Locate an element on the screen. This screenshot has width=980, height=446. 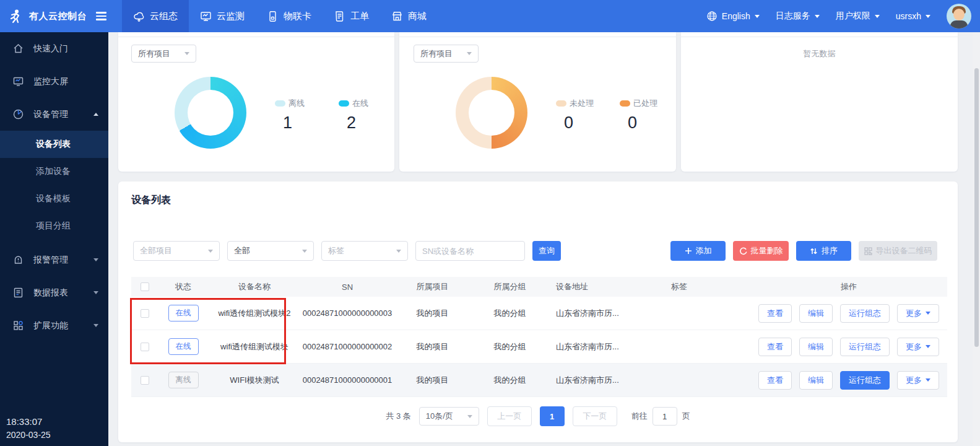
logo-icon is located at coordinates (15, 16).